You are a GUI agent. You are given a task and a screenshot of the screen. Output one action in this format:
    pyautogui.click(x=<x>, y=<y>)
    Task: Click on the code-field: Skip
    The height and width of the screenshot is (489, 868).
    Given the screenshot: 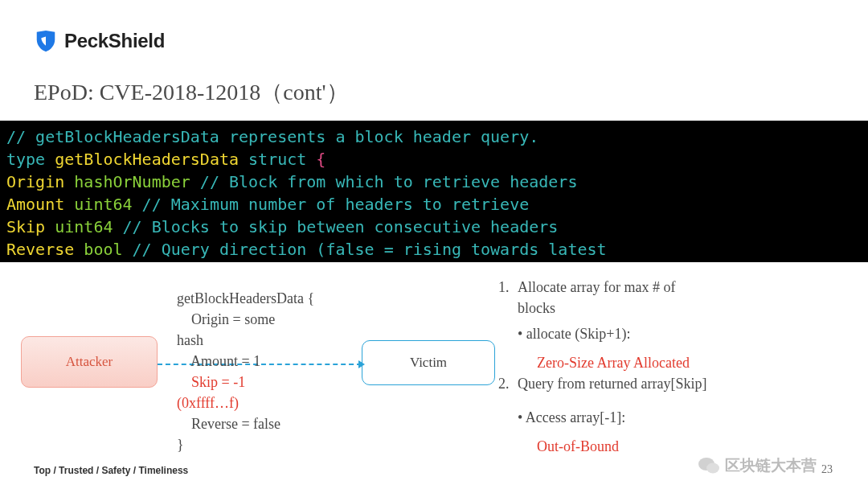 What is the action you would take?
    pyautogui.click(x=26, y=227)
    